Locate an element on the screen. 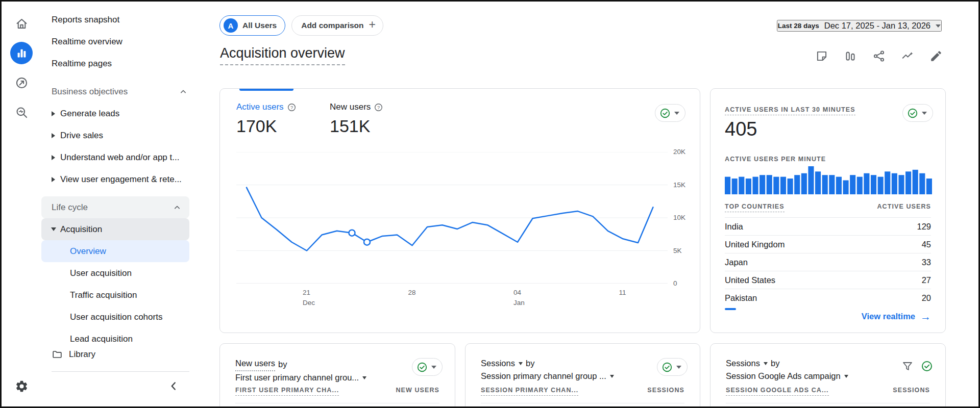 This screenshot has height=408, width=980. sidebar-item-acquisition: Acquisition is located at coordinates (115, 230).